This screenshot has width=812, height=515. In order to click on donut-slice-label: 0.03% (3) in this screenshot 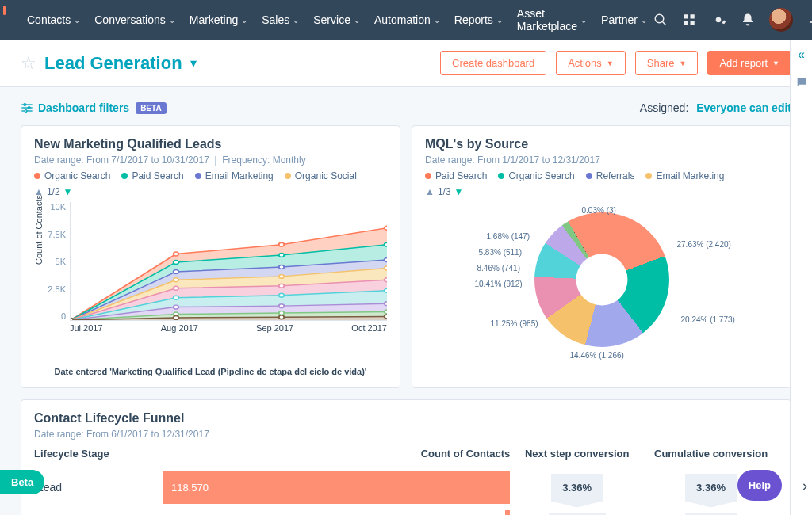, I will do `click(599, 211)`.